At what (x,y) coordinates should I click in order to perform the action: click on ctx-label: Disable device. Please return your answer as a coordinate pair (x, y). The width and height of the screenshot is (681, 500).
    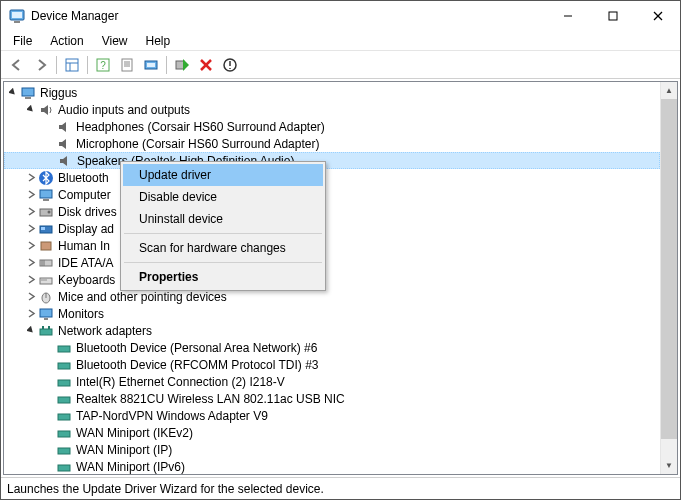
    Looking at the image, I should click on (178, 197).